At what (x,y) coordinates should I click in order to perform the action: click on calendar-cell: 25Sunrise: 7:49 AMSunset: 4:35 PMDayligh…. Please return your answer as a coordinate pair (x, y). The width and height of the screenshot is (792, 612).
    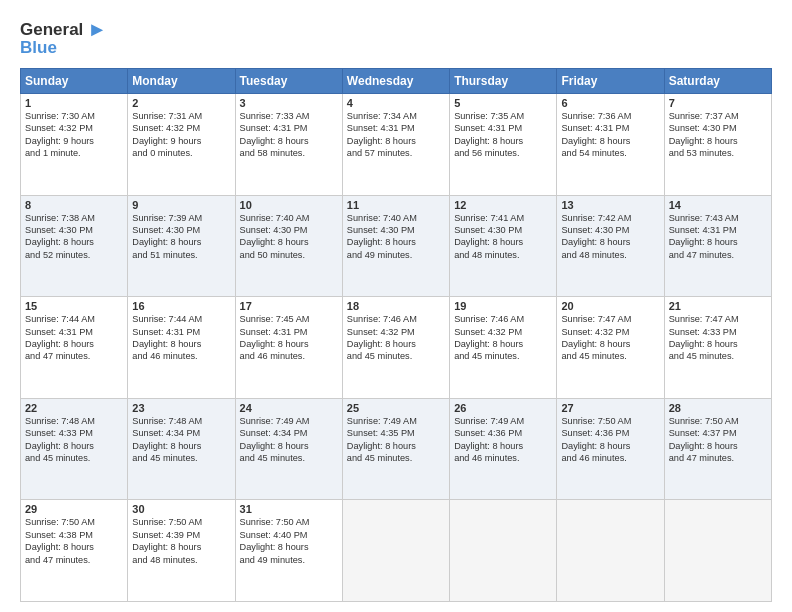
    Looking at the image, I should click on (396, 449).